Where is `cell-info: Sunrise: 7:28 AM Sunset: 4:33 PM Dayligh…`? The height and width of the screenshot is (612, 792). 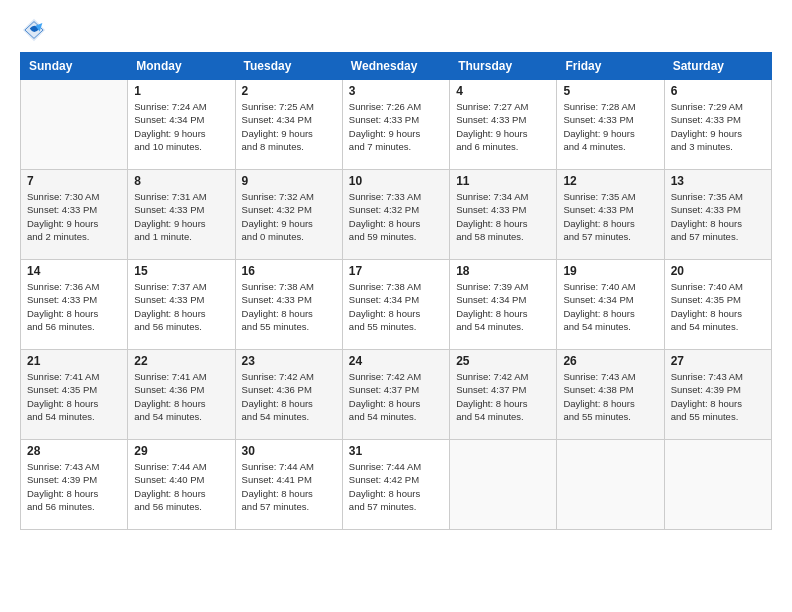
cell-info: Sunrise: 7:28 AM Sunset: 4:33 PM Dayligh… is located at coordinates (610, 126).